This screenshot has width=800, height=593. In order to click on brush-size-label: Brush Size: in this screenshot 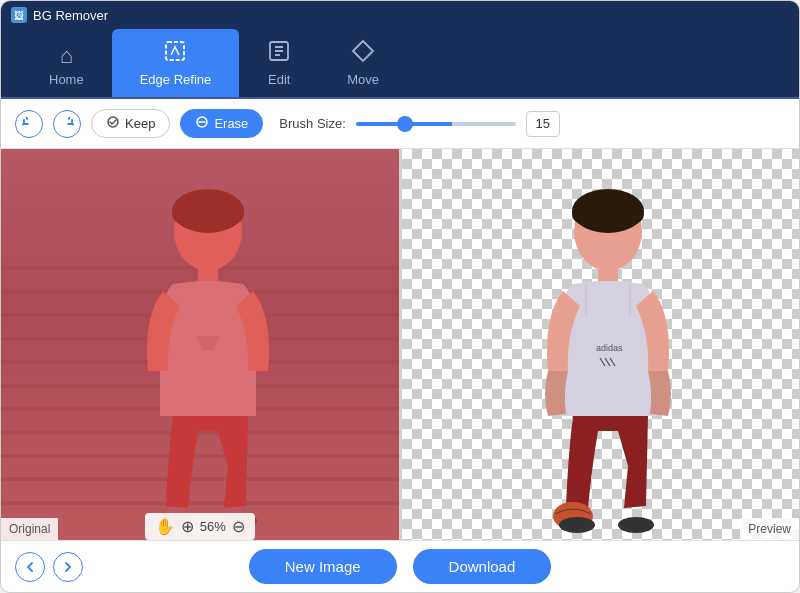, I will do `click(312, 124)`.